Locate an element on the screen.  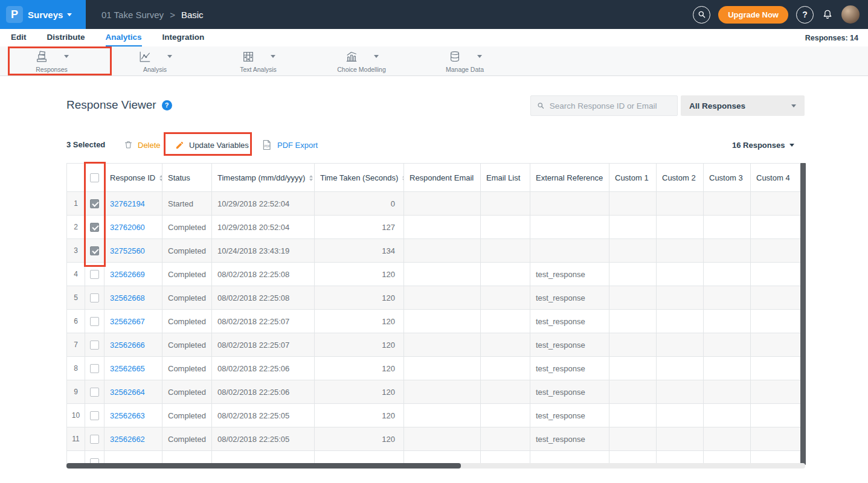
horizontal-scrollbar-thumb is located at coordinates (263, 466).